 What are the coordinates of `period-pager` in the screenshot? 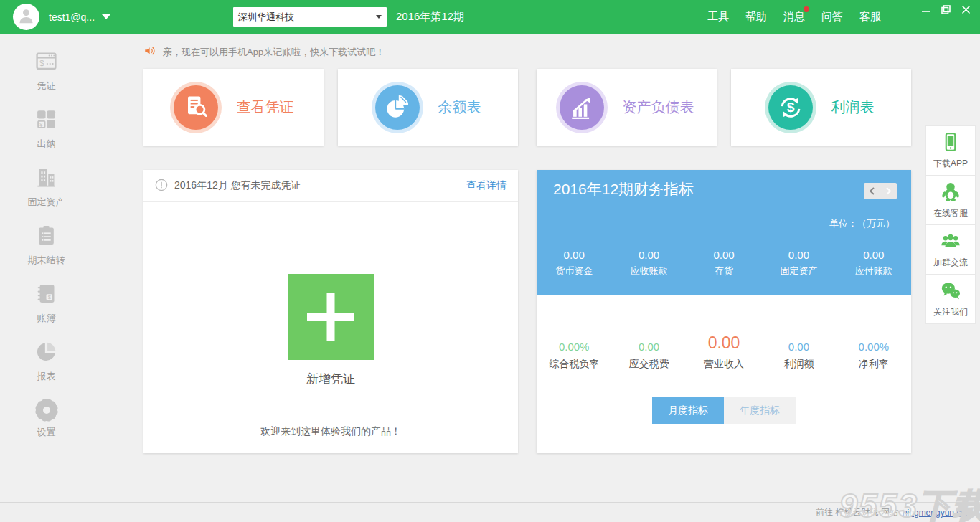 It's located at (880, 191).